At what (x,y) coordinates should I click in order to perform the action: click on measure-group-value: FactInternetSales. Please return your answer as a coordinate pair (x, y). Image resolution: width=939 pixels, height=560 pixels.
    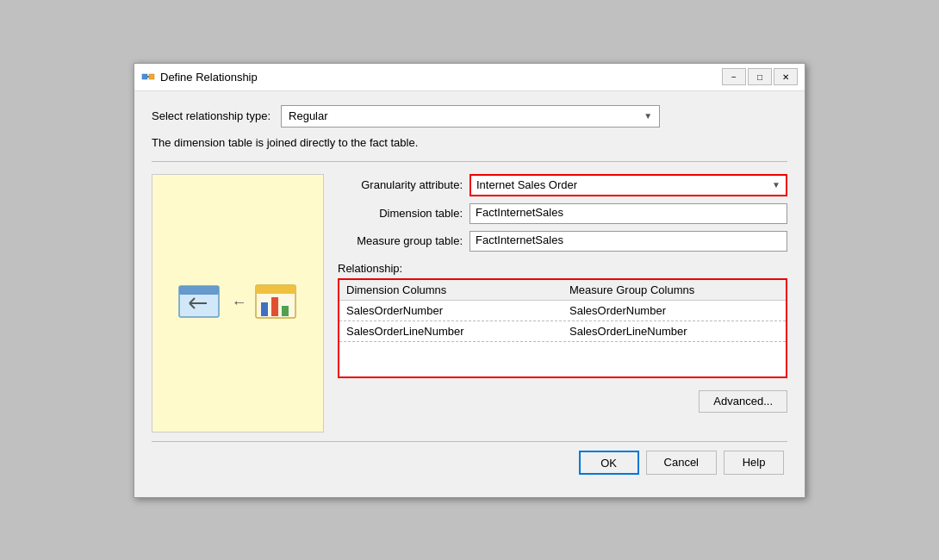
    Looking at the image, I should click on (519, 240).